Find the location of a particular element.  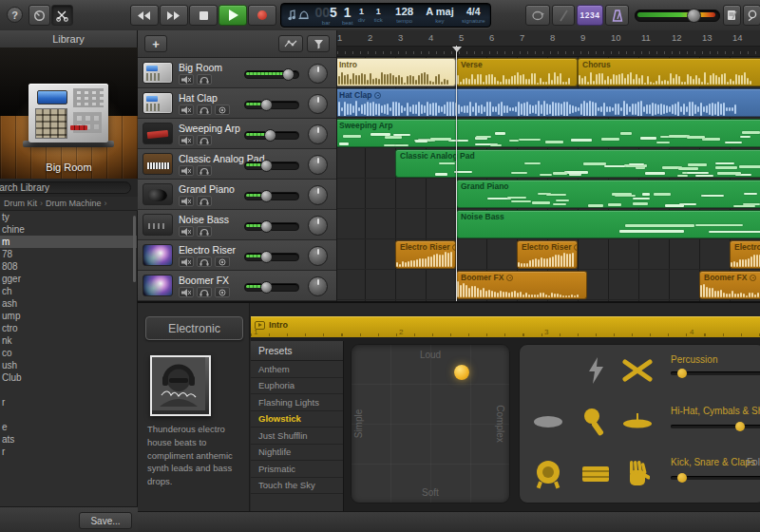

smart-controls-button is located at coordinates (40, 15).